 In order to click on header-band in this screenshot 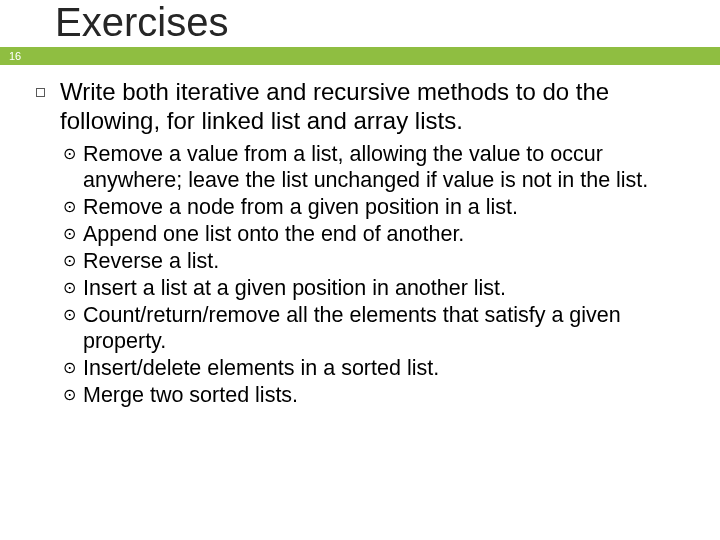, I will do `click(360, 56)`.